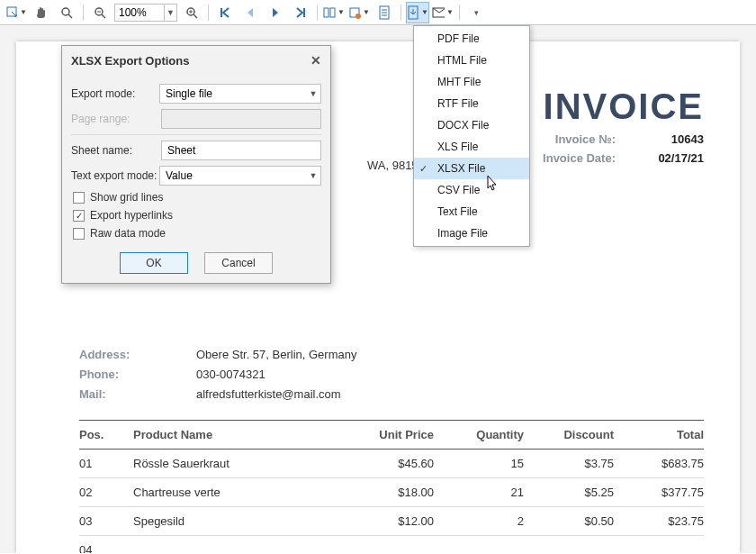 This screenshot has height=554, width=756. What do you see at coordinates (268, 395) in the screenshot?
I see `mail-value: alfredsfutterkiste@mail.com` at bounding box center [268, 395].